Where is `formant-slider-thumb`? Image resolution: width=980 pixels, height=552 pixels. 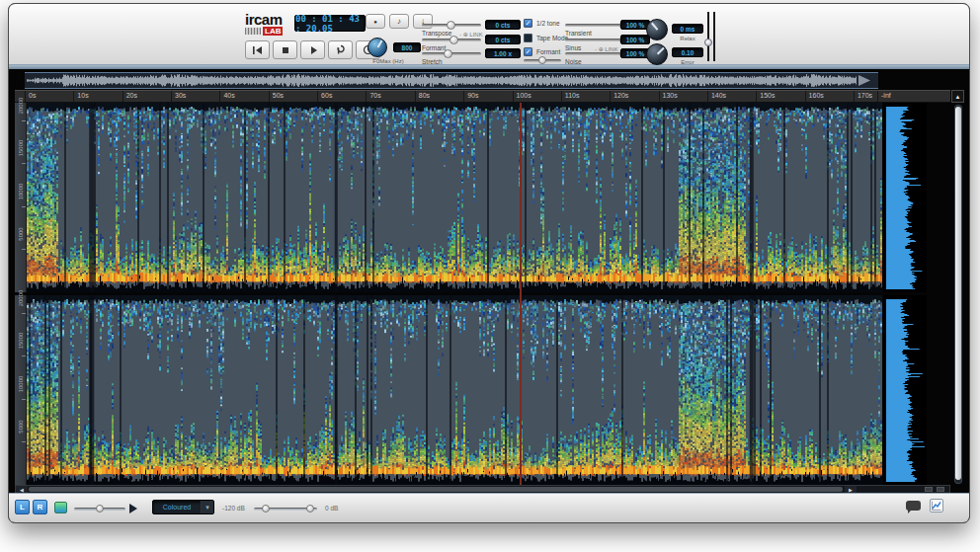 formant-slider-thumb is located at coordinates (454, 39).